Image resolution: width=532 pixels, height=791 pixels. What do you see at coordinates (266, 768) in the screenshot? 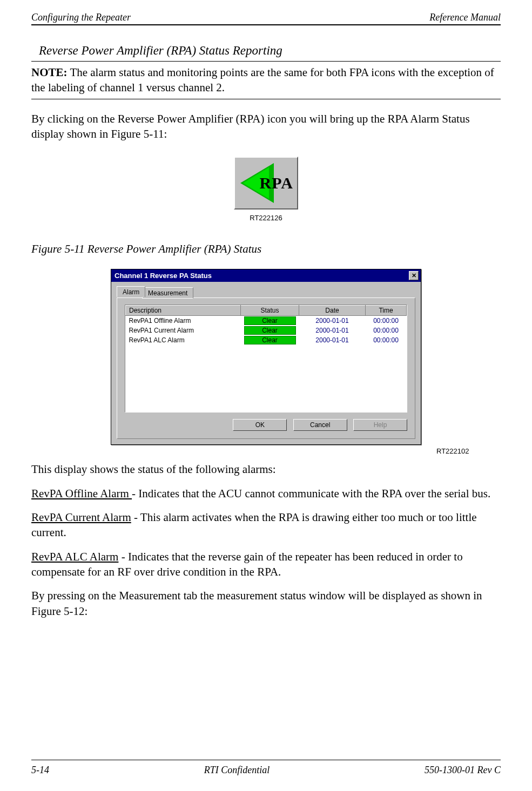
I see `page-footer: 5-14 RTI Confidential 550-1300-01 Rev C` at bounding box center [266, 768].